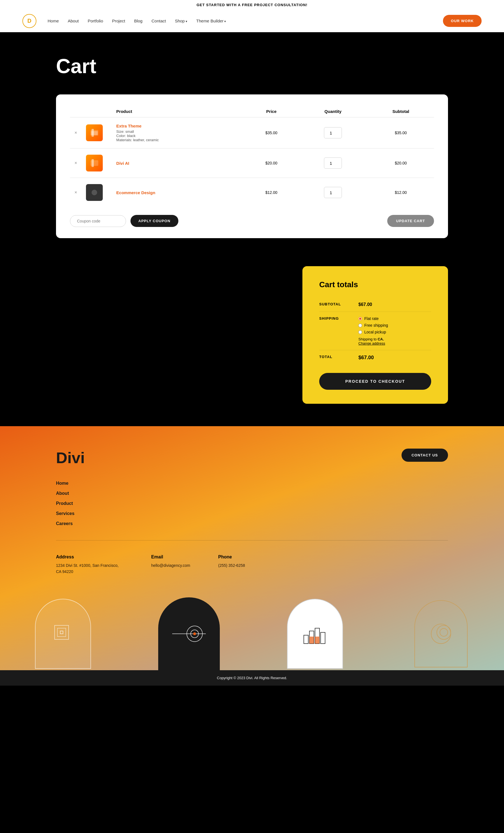  I want to click on nav-contact: Contact, so click(159, 21).